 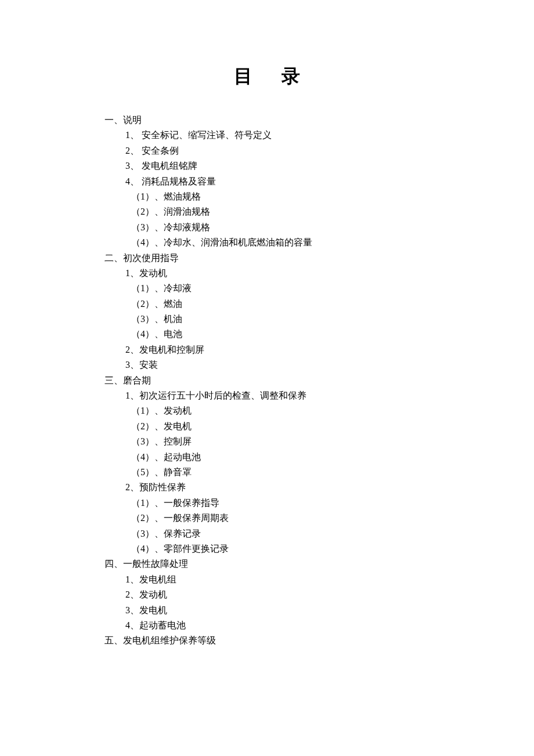 What do you see at coordinates (267, 77) in the screenshot?
I see `document-title: 目录` at bounding box center [267, 77].